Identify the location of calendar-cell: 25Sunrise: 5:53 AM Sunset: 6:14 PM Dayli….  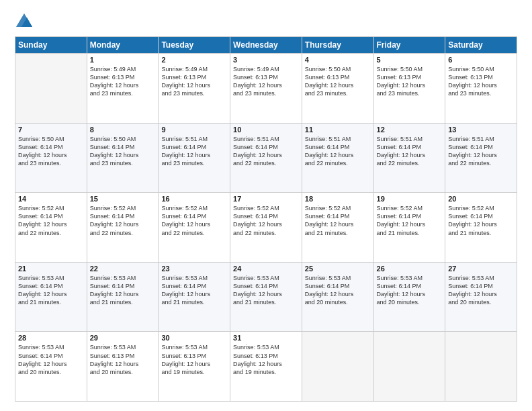
(337, 297).